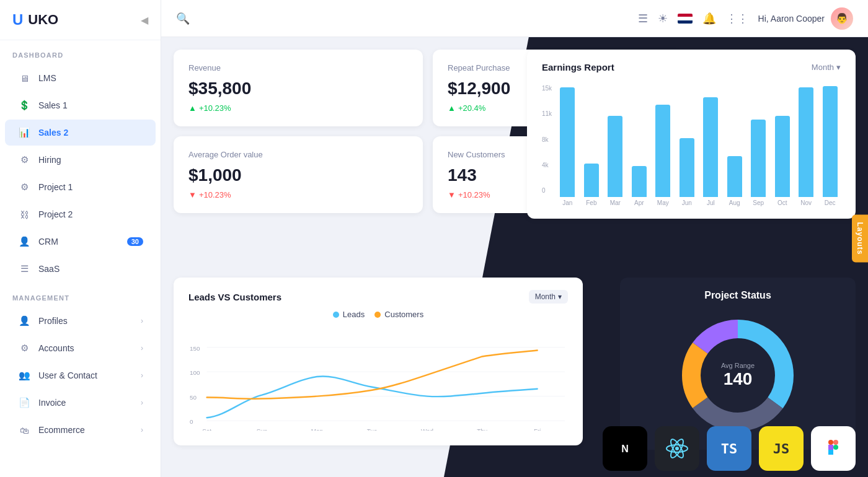  What do you see at coordinates (142, 403) in the screenshot?
I see `chevron-right-icon-4: ›` at bounding box center [142, 403].